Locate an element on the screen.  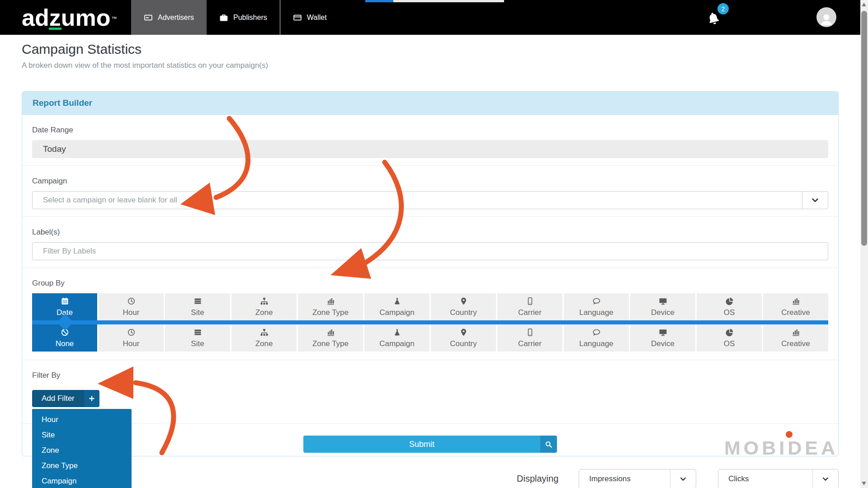
scrollbar-up-arrow is located at coordinates (864, 5).